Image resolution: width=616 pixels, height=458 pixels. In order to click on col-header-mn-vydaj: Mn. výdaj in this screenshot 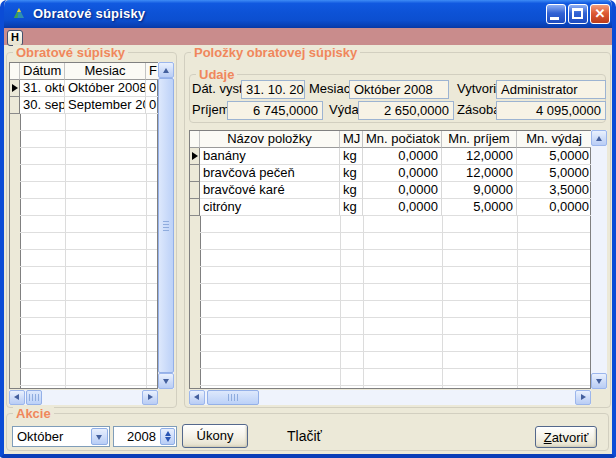, I will do `click(554, 140)`.